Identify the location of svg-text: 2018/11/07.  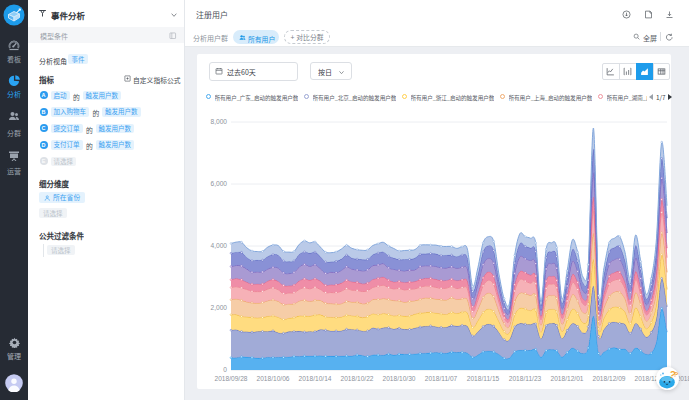
(442, 378).